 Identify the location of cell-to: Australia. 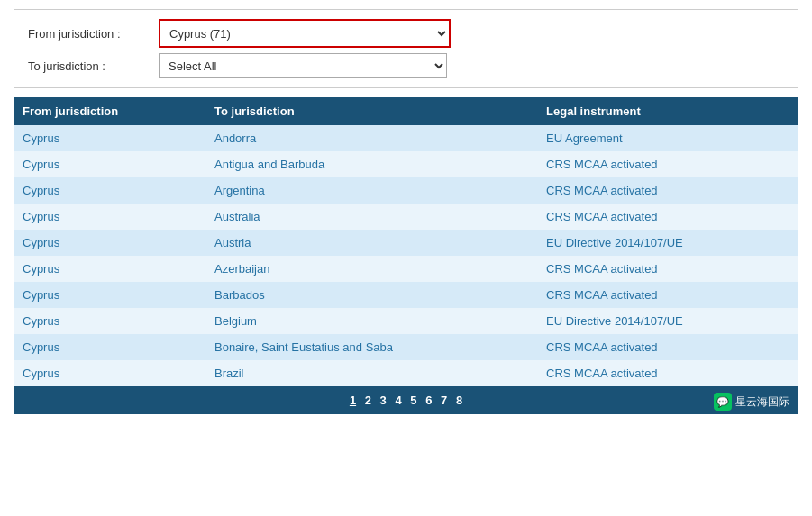
(371, 216).